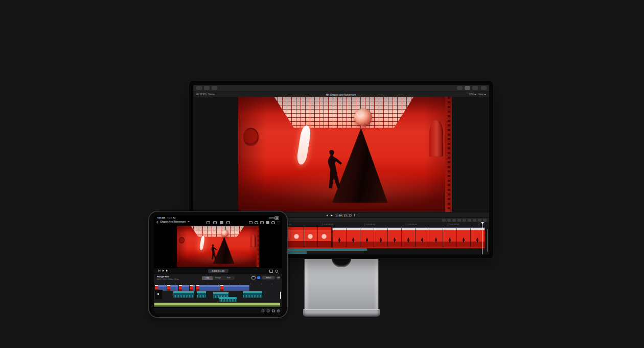 This screenshot has width=644, height=348. What do you see at coordinates (471, 94) in the screenshot?
I see `zoom-level-dropdown: 67%` at bounding box center [471, 94].